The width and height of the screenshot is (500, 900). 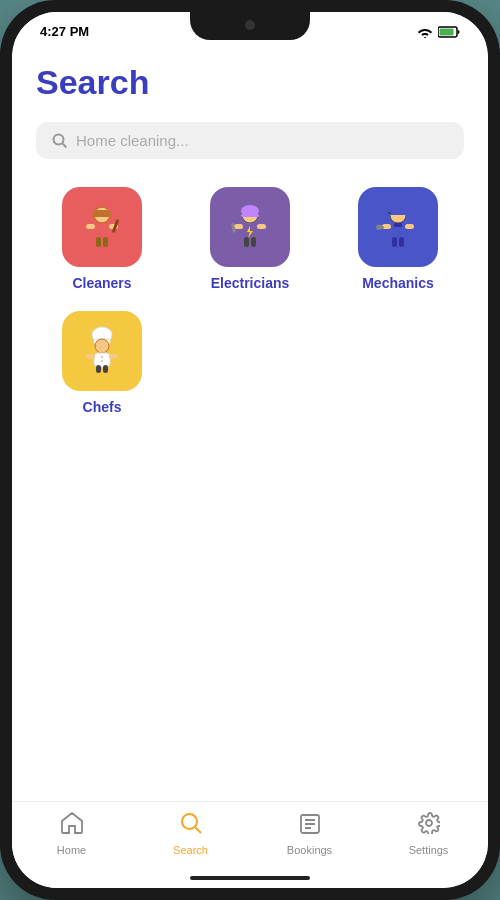 What do you see at coordinates (250, 283) in the screenshot?
I see `electricians-label: Electricians` at bounding box center [250, 283].